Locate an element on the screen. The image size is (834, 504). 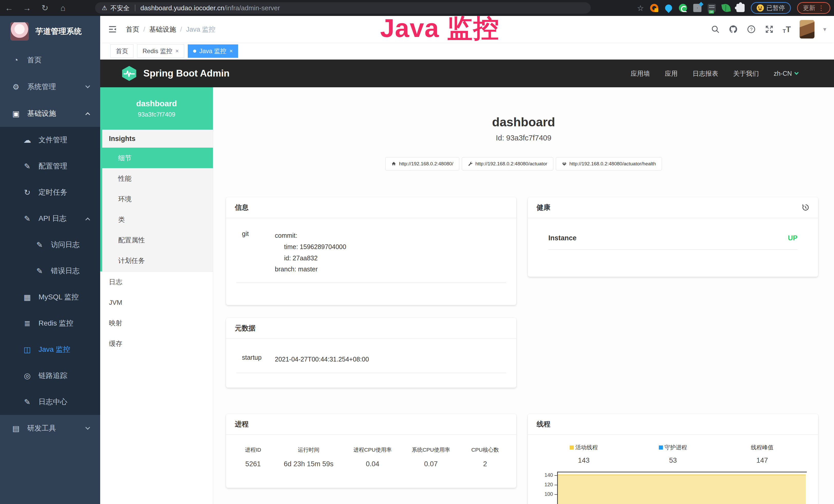
actuator-url-button: http://192.168.0.2:48080/actuator is located at coordinates (508, 164).